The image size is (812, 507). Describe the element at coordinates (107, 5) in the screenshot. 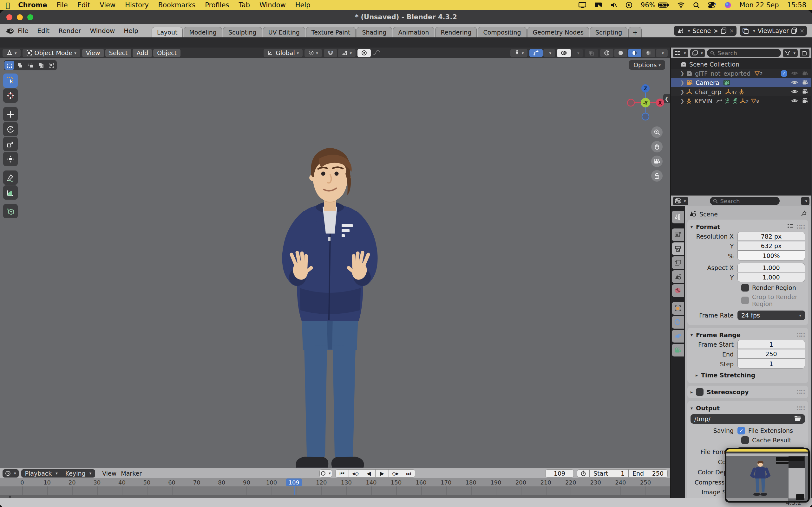

I see `menubar-menu-view: View` at that location.